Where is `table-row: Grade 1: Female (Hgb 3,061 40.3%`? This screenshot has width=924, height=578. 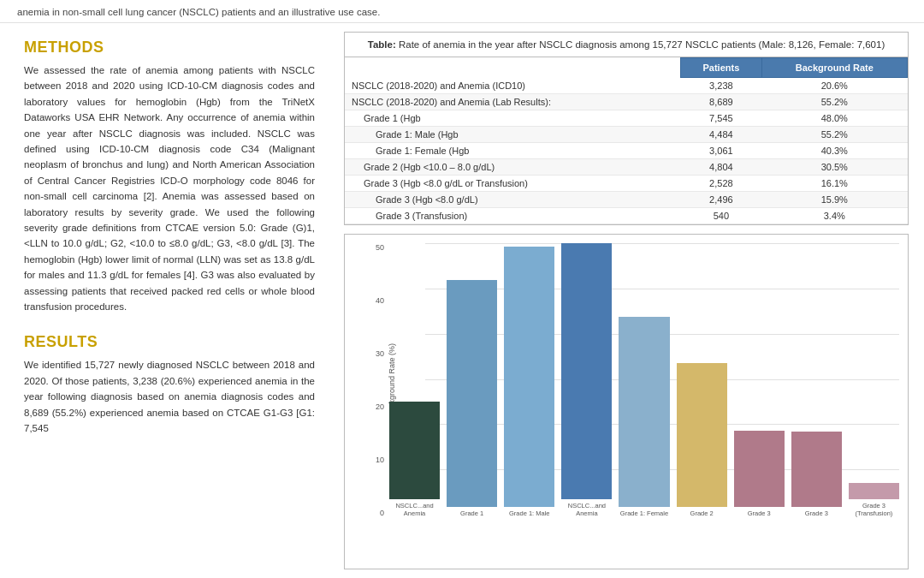
table-row: Grade 1: Female (Hgb 3,061 40.3% is located at coordinates (626, 151).